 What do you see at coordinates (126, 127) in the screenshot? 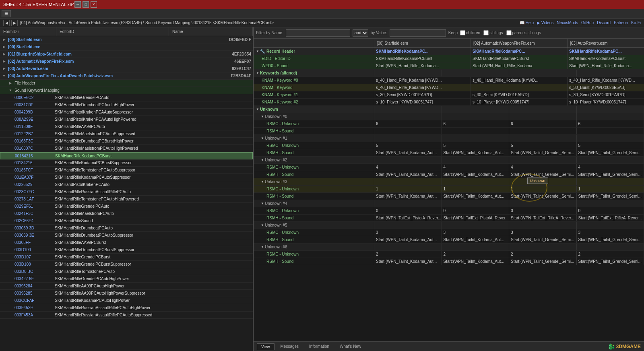
I see `list-item: 0011808F SKMHandRifleAA99PCAuto` at bounding box center [126, 127].